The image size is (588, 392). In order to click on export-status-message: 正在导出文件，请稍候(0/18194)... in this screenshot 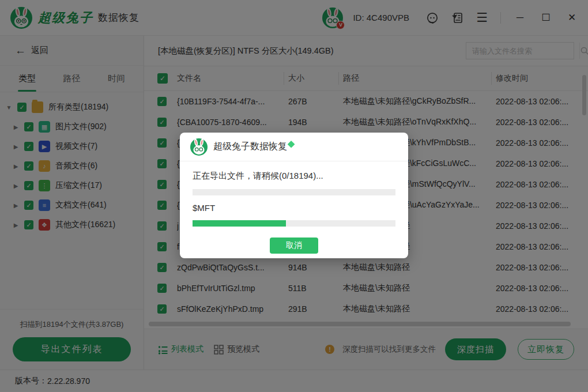, I will do `click(294, 176)`.